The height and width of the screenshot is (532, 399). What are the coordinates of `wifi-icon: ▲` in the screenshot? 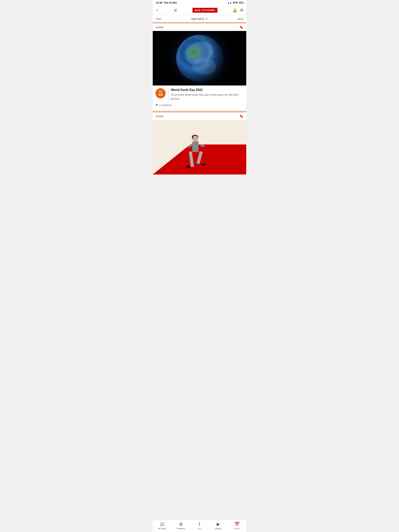 It's located at (230, 3).